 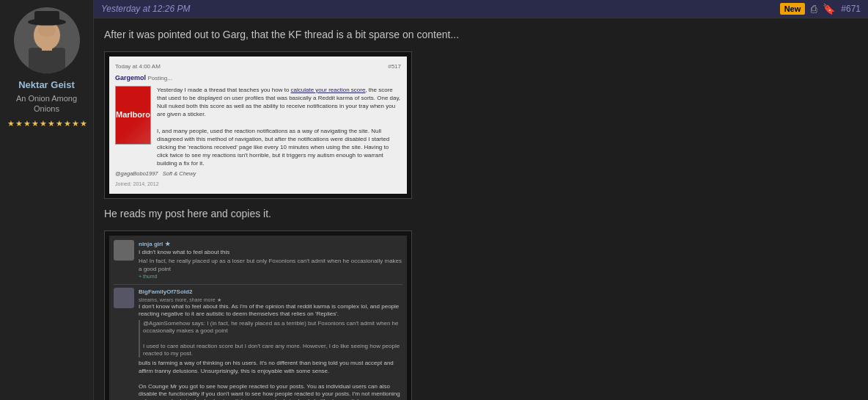 I want to click on embed2-row-2: BigFamilyOf7Sold2 streams, wears more, s…, so click(x=258, y=343).